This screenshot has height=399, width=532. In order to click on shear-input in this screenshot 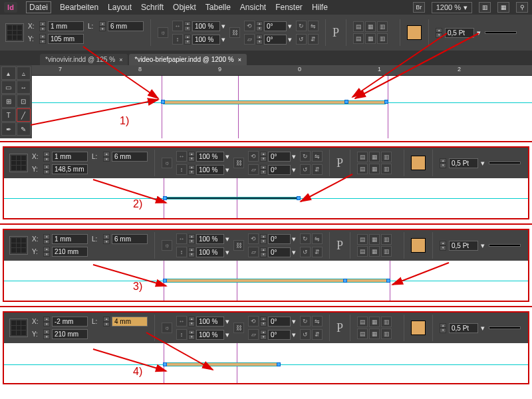, I will do `click(275, 40)`.